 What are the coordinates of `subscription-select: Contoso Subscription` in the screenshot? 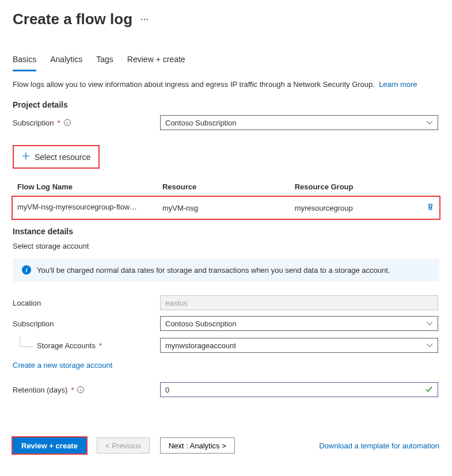 It's located at (299, 123).